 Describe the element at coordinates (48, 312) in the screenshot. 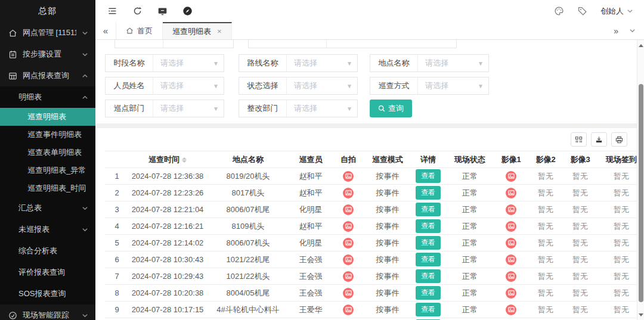

I see `sidebar-item-smart-tracking: 现场智能跟踪` at that location.